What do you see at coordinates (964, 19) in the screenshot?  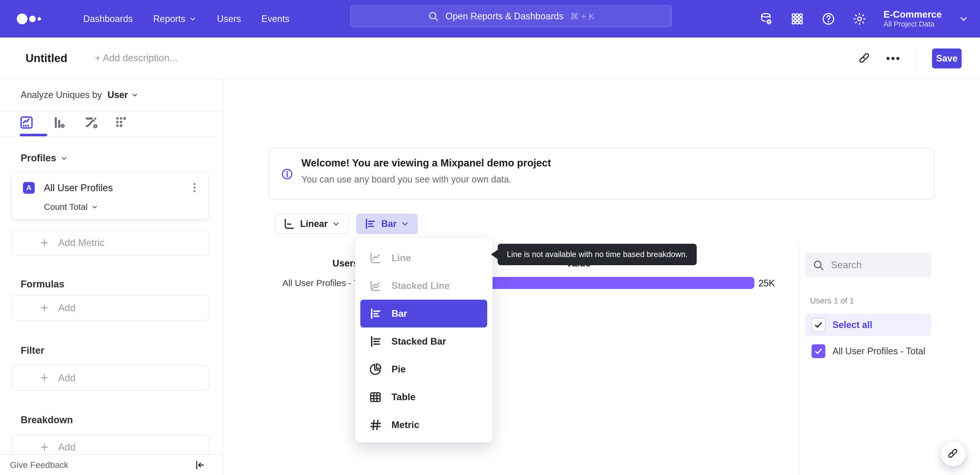 I see `project-chevron-down-icon` at bounding box center [964, 19].